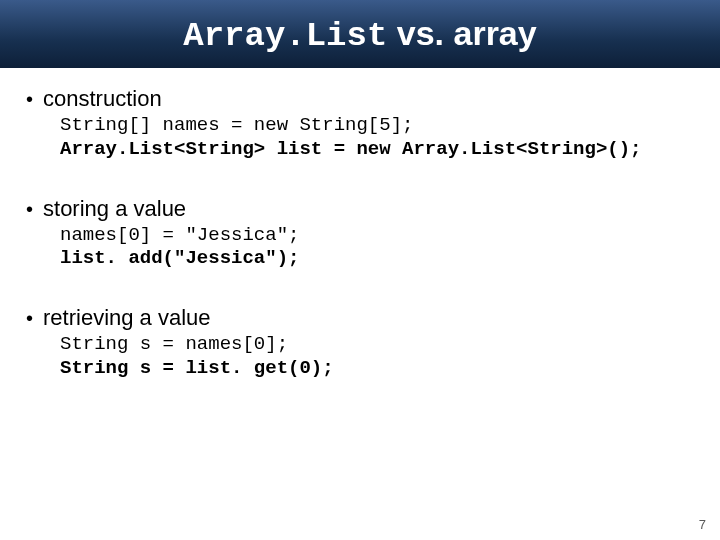  What do you see at coordinates (360, 209) in the screenshot?
I see `bullet-row: • storing a value` at bounding box center [360, 209].